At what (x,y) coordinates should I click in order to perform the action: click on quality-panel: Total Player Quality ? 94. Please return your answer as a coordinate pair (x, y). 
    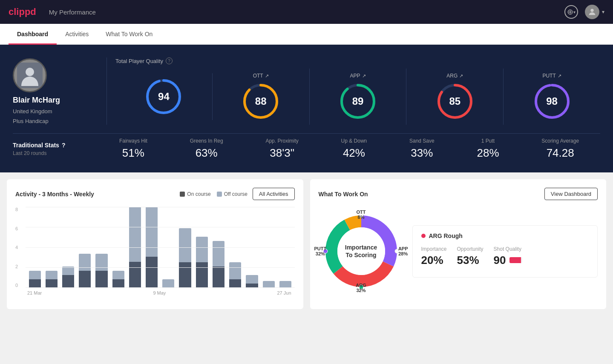
    Looking at the image, I should click on (358, 91).